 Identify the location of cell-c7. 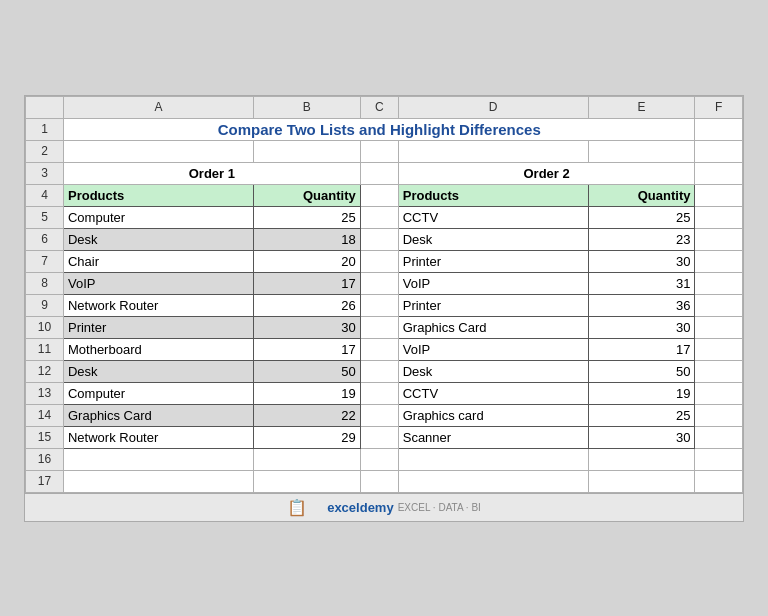
(379, 261).